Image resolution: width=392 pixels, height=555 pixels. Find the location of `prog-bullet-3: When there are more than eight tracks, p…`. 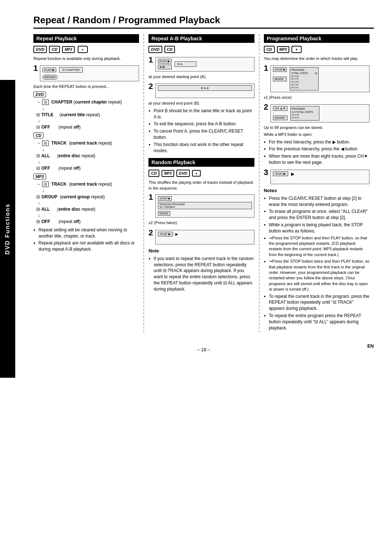

prog-bullet-3: When there are more than eight tracks, p… is located at coordinates (317, 159).